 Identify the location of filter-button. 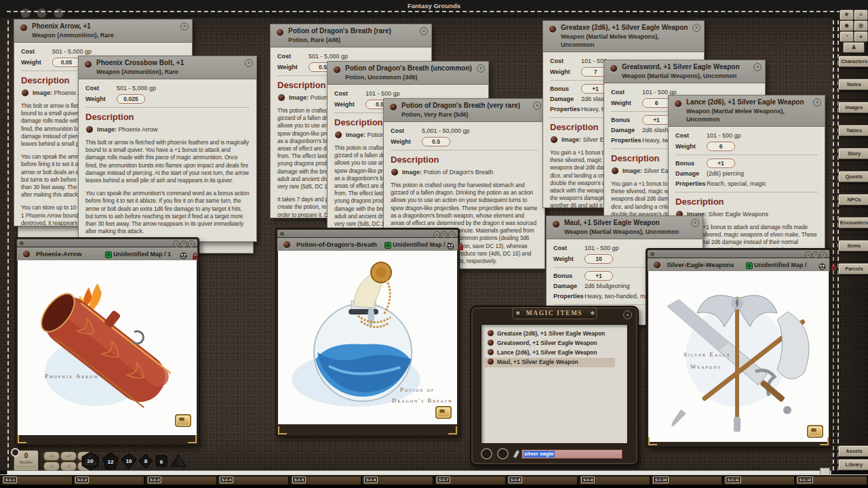
(487, 454).